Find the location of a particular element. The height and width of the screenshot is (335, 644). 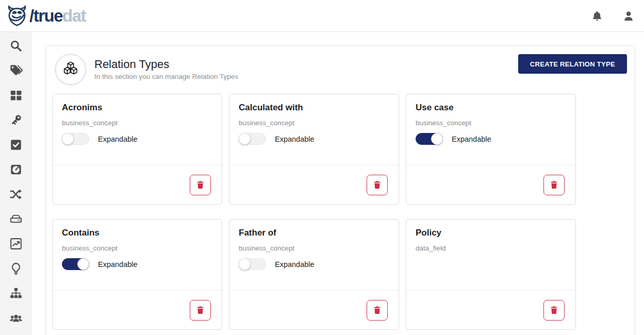

topbar-actions is located at coordinates (615, 16).